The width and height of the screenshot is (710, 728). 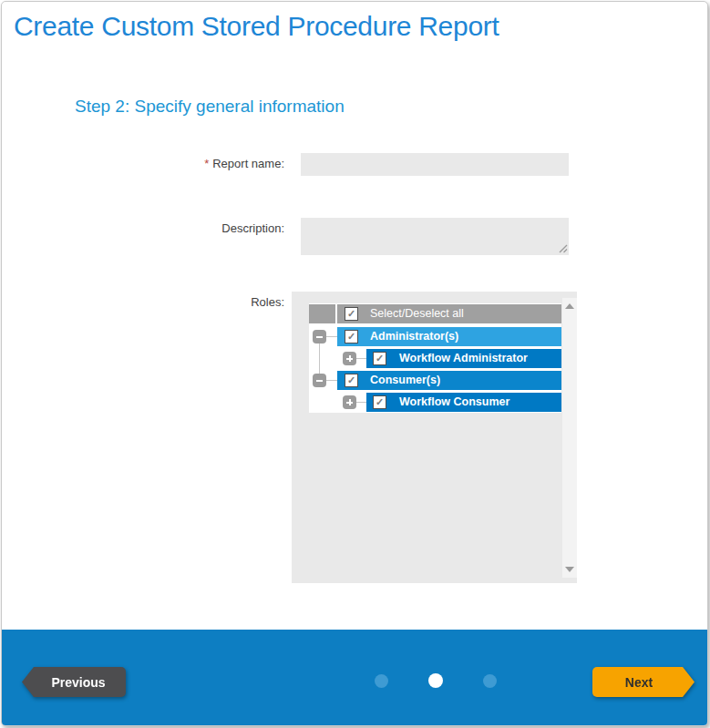 I want to click on tree-connector-consumer, so click(x=332, y=381).